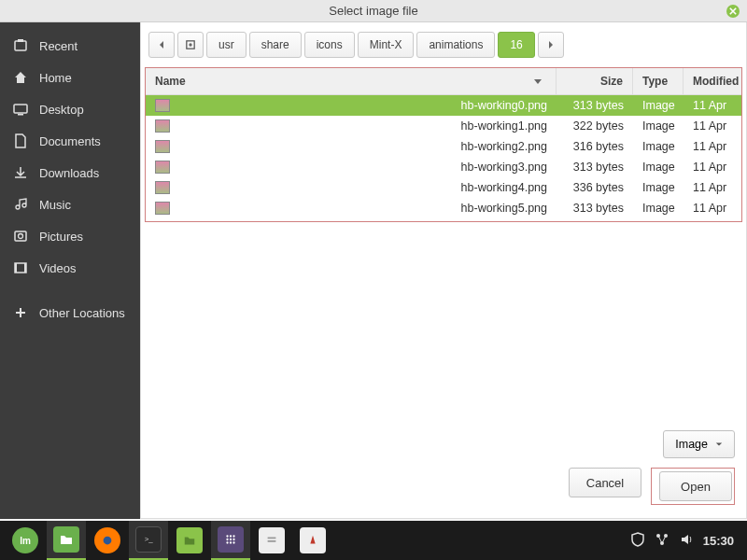  I want to click on sidebar-item-other-locations: Other Locations, so click(70, 313).